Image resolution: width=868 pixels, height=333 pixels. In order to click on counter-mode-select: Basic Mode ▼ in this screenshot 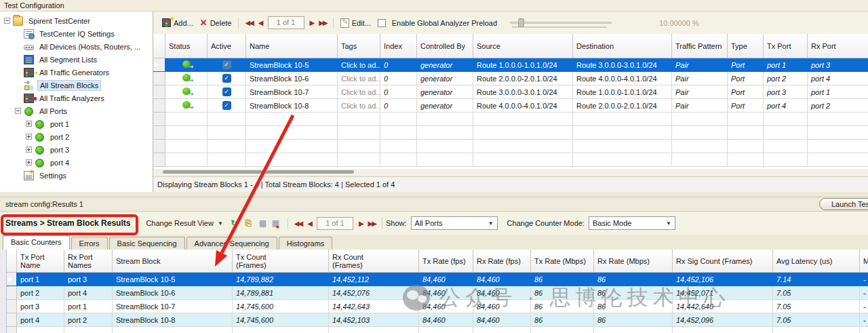, I will do `click(632, 223)`.